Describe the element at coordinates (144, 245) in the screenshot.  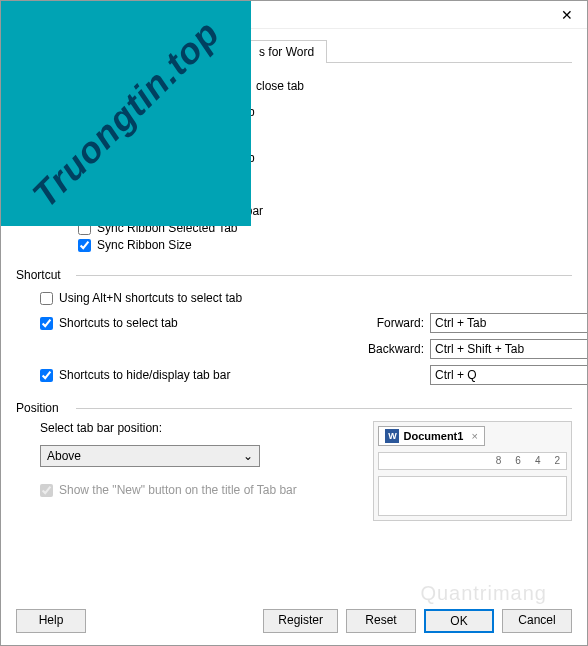
I see `sync-size-label: Sync Ribbon Size` at that location.